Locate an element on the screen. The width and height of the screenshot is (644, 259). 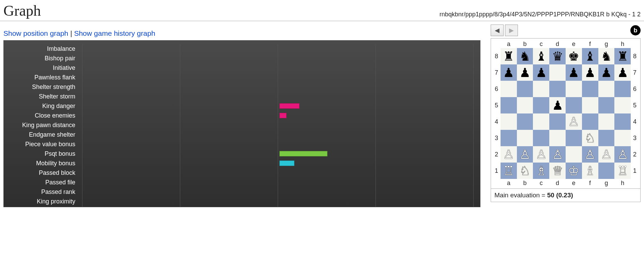
main-evaluation: Main evaluation = 50 (0.23) is located at coordinates (566, 196).